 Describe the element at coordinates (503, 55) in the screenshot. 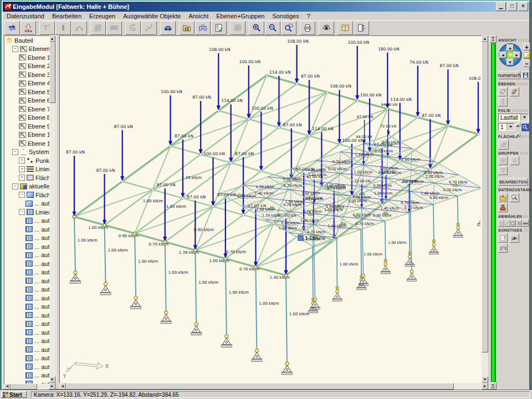

I see `rotate-left-button: ◄` at that location.